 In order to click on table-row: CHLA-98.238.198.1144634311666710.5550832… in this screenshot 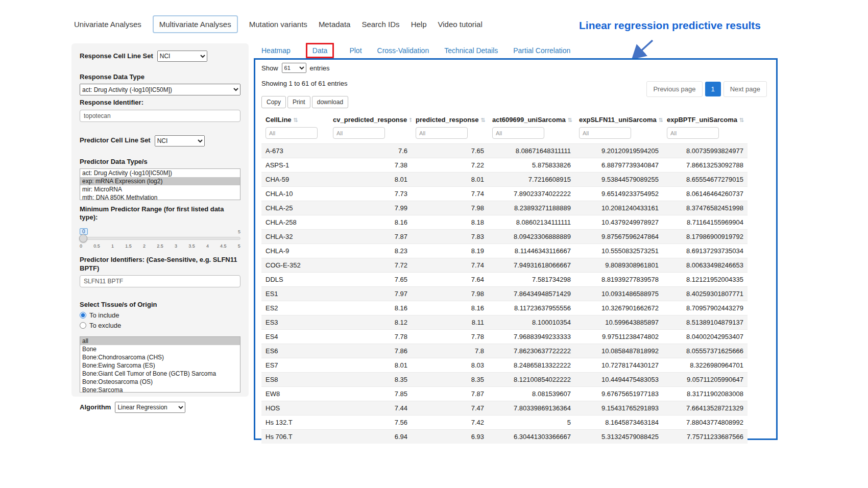, I will do `click(504, 251)`.